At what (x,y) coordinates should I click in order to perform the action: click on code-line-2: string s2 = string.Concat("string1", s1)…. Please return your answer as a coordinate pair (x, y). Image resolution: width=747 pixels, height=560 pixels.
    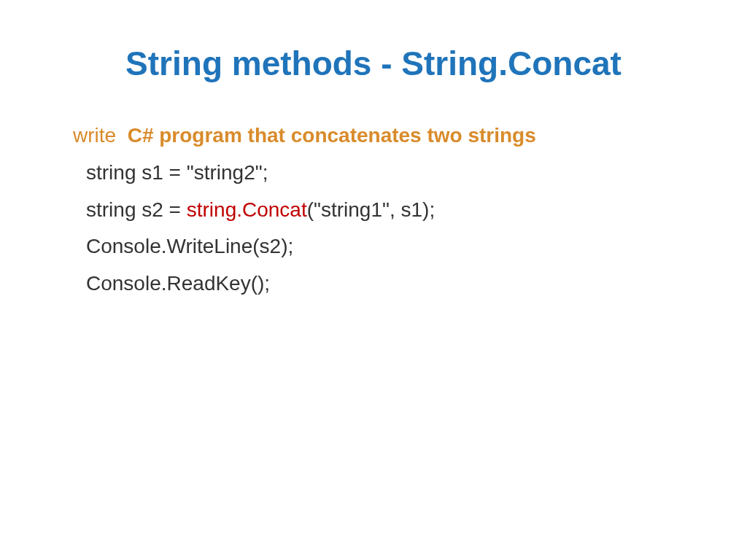
    Looking at the image, I should click on (374, 210).